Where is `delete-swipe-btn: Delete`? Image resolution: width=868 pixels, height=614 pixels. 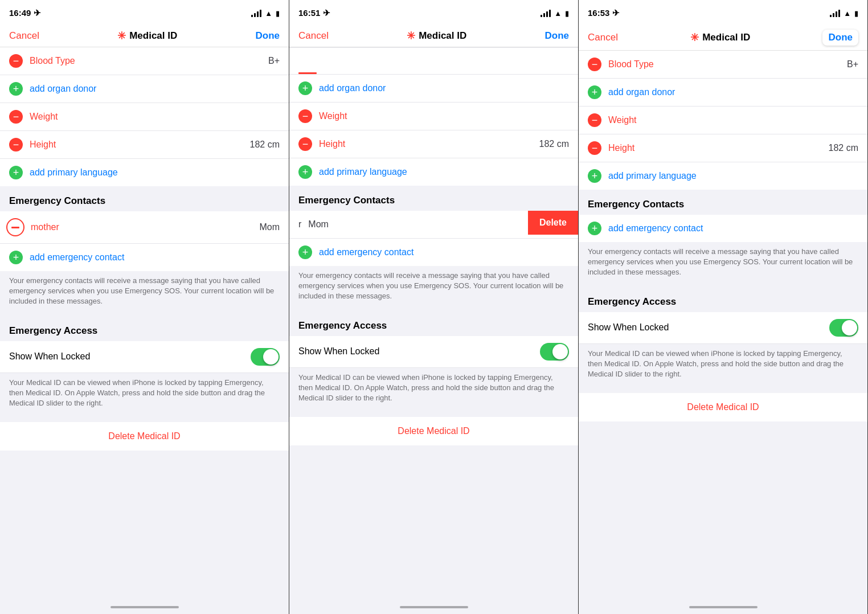
delete-swipe-btn: Delete is located at coordinates (553, 223).